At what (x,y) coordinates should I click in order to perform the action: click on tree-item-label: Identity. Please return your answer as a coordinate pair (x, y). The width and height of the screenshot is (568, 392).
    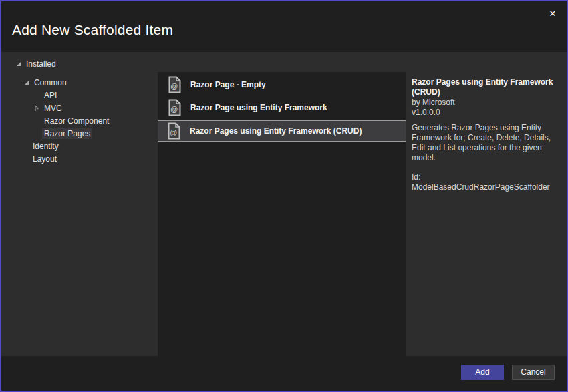
    Looking at the image, I should click on (45, 146).